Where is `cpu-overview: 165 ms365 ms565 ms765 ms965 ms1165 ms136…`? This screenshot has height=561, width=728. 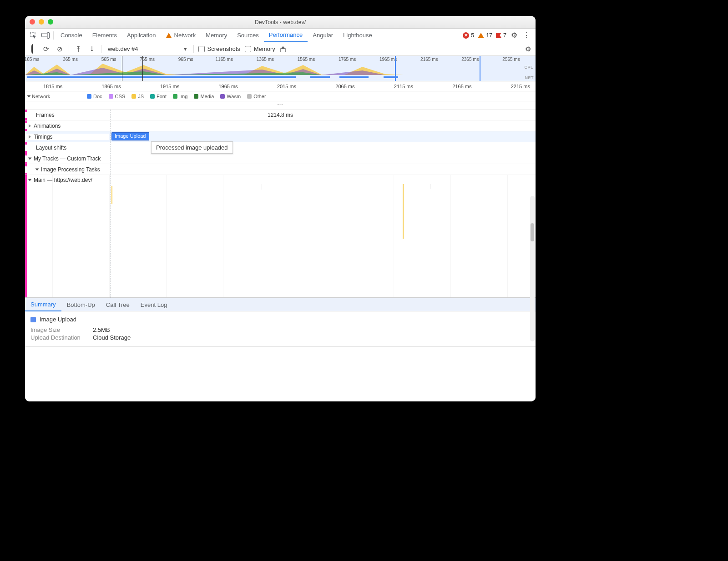 cpu-overview: 165 ms365 ms565 ms765 ms965 ms1165 ms136… is located at coordinates (280, 69).